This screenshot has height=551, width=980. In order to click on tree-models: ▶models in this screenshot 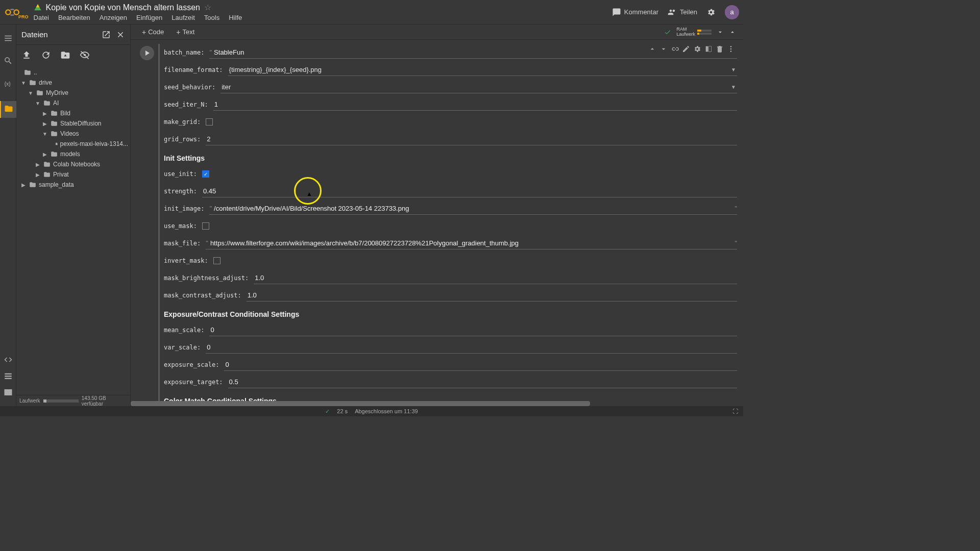, I will do `click(74, 154)`.